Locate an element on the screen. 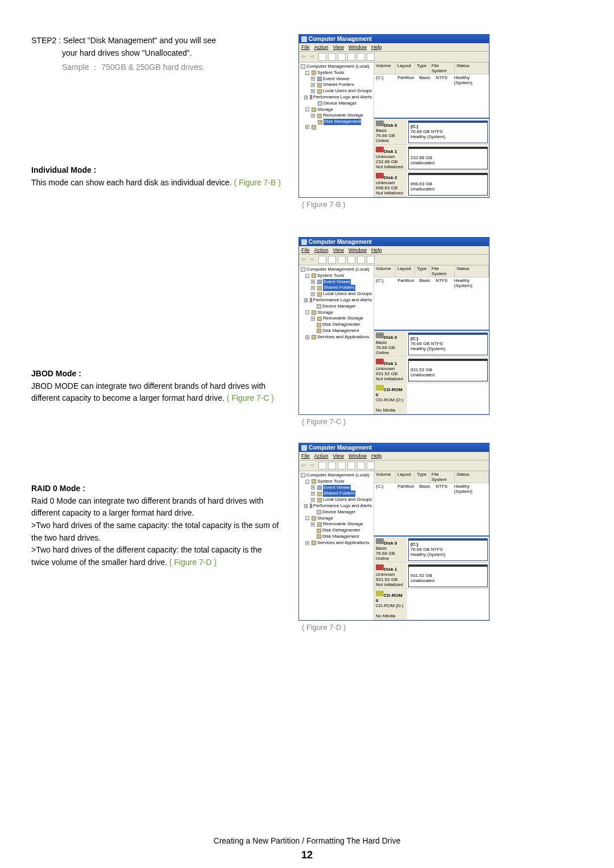 The height and width of the screenshot is (868, 614). step2-line1: STEP2 : Select "Disk Management" and you… is located at coordinates (156, 40).